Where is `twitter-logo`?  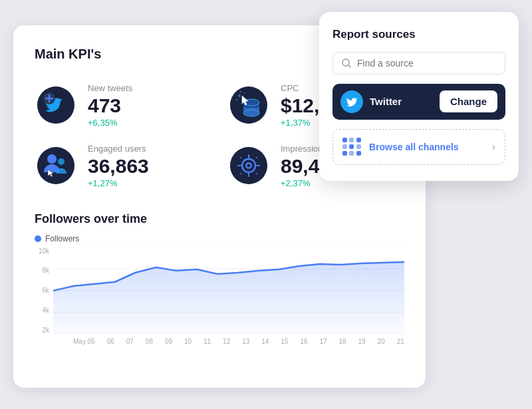
twitter-logo is located at coordinates (352, 102).